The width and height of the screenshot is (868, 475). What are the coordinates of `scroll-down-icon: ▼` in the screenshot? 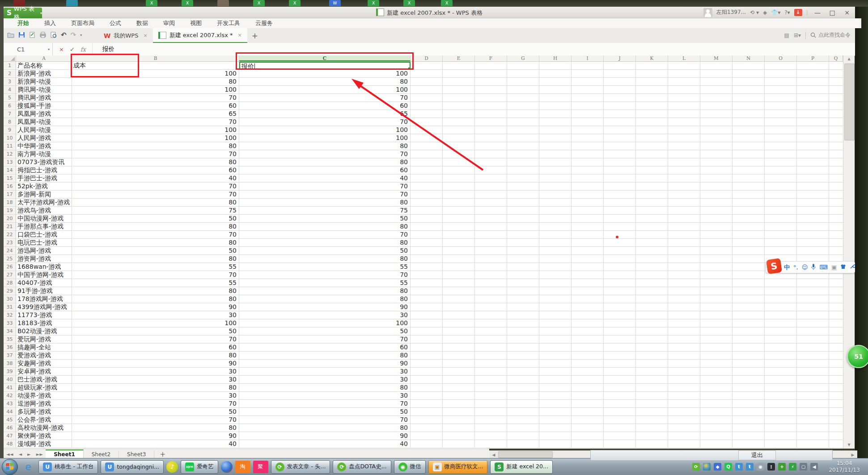 It's located at (849, 445).